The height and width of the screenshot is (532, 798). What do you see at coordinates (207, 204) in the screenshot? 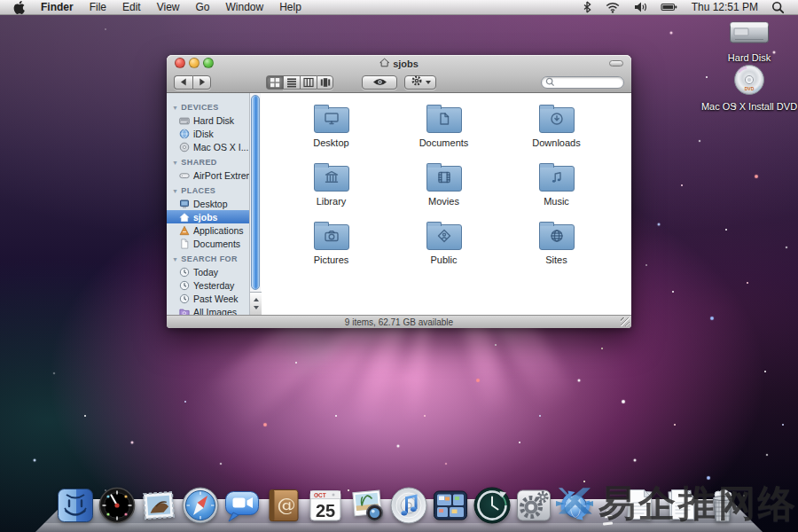
I see `sidebar-item-desktop: Desktop` at bounding box center [207, 204].